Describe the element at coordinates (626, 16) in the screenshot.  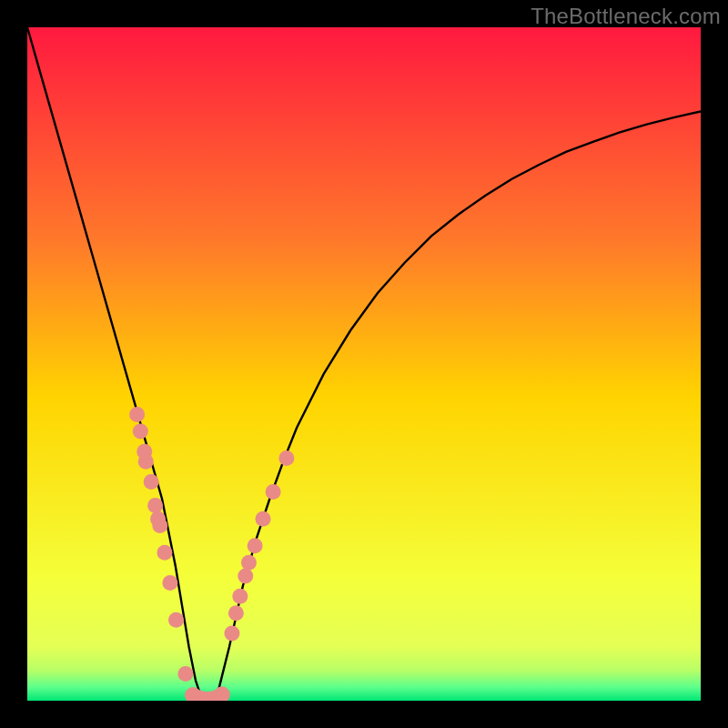
I see `watermark-text: TheBottleneck.com` at that location.